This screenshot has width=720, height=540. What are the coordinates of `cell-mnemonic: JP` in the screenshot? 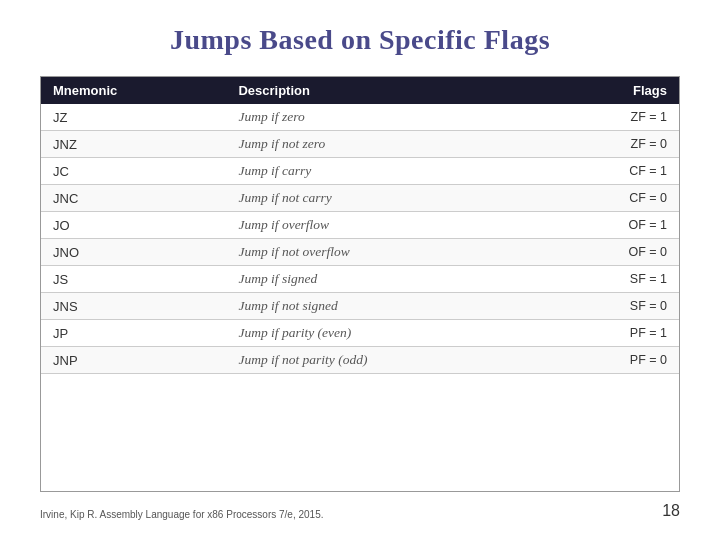 It's located at (134, 334).